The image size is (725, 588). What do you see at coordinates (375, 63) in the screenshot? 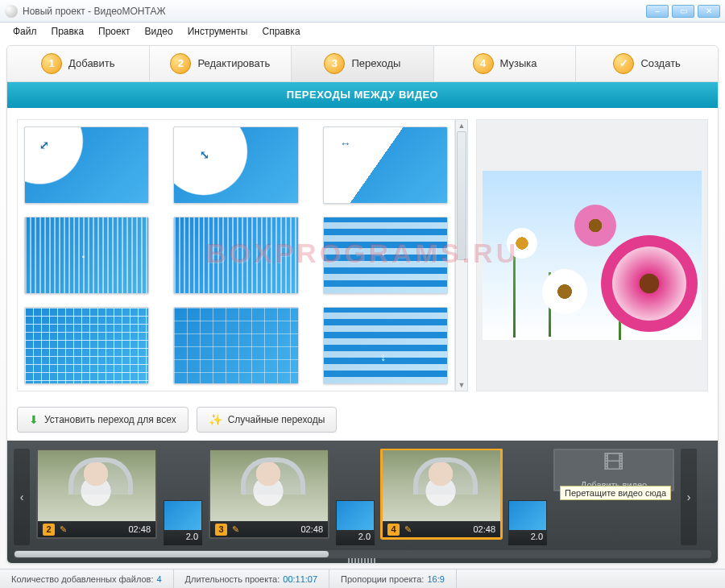
I see `step-label: Переходы` at bounding box center [375, 63].